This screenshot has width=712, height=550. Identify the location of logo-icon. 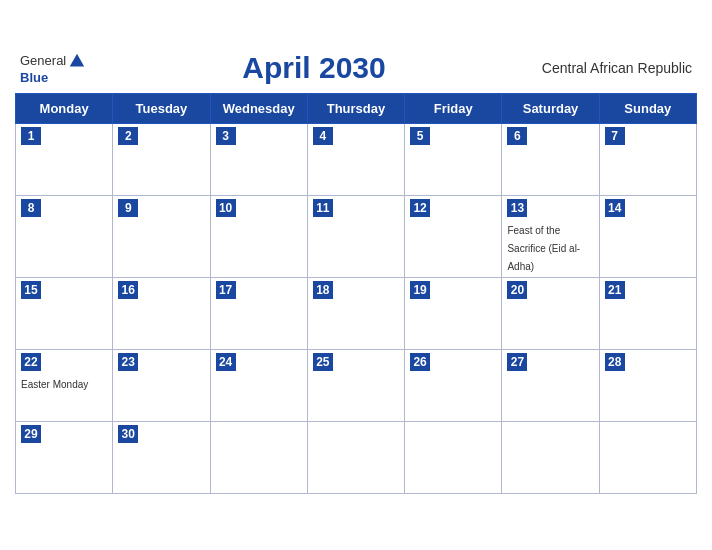
(77, 61).